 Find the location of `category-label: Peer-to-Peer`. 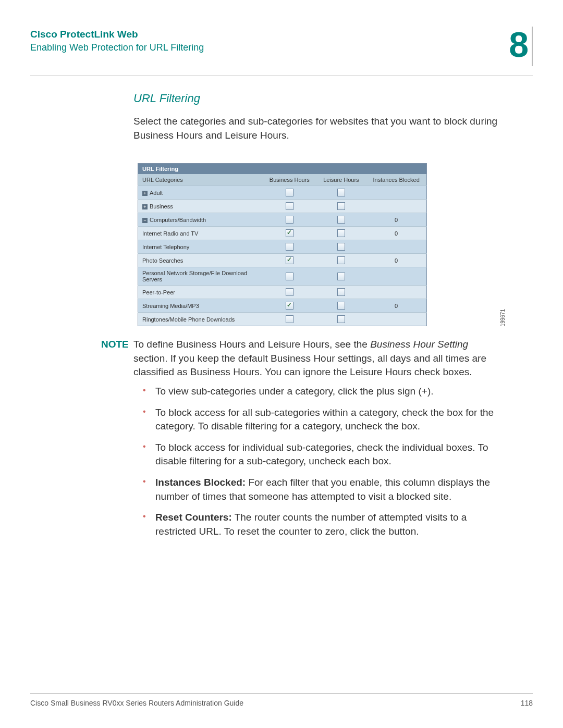

category-label: Peer-to-Peer is located at coordinates (158, 292).